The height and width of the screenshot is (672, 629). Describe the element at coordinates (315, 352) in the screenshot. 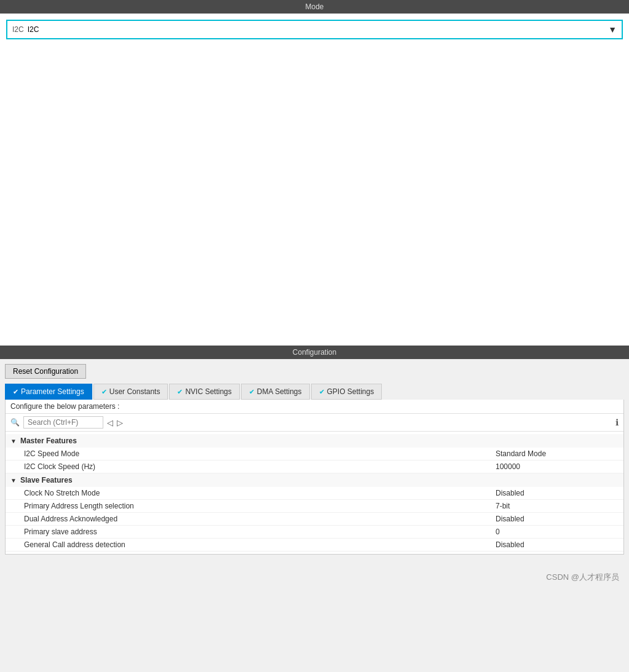

I see `config-header: Configuration` at that location.